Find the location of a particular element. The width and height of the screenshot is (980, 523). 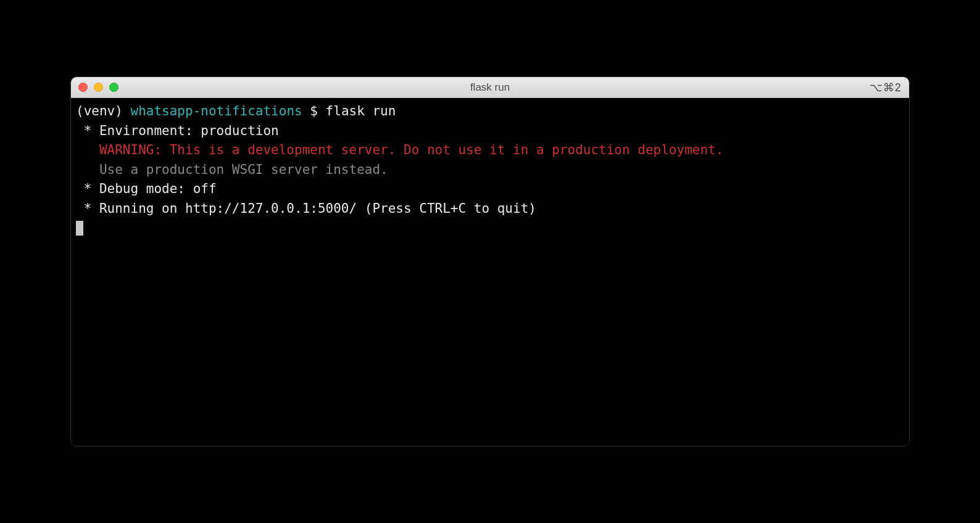

output-running: * Running on http://127.0.0.1:5000/ (Pre… is located at coordinates (490, 209).